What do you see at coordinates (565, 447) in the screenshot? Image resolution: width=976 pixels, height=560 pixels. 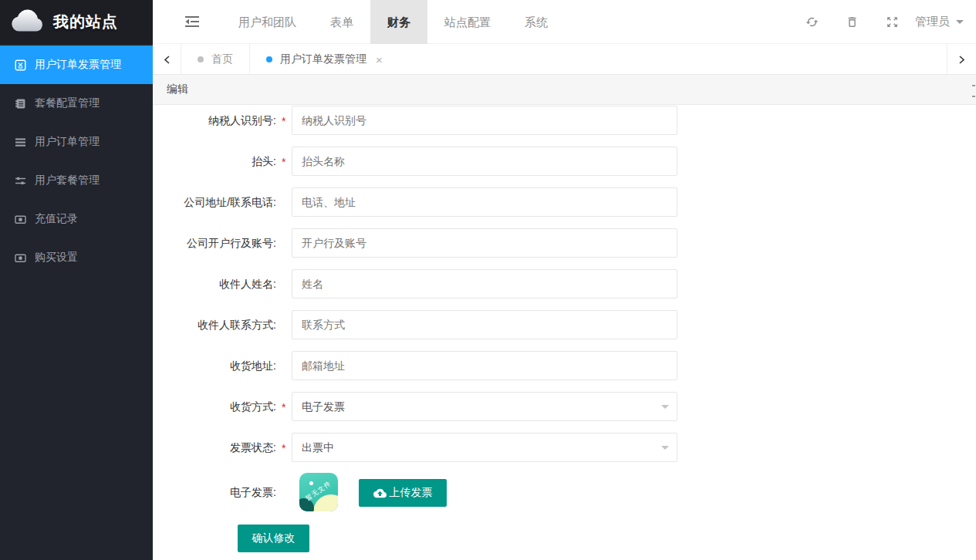 I see `form-row-invoice-status: 发票状态: * 出票中` at bounding box center [565, 447].